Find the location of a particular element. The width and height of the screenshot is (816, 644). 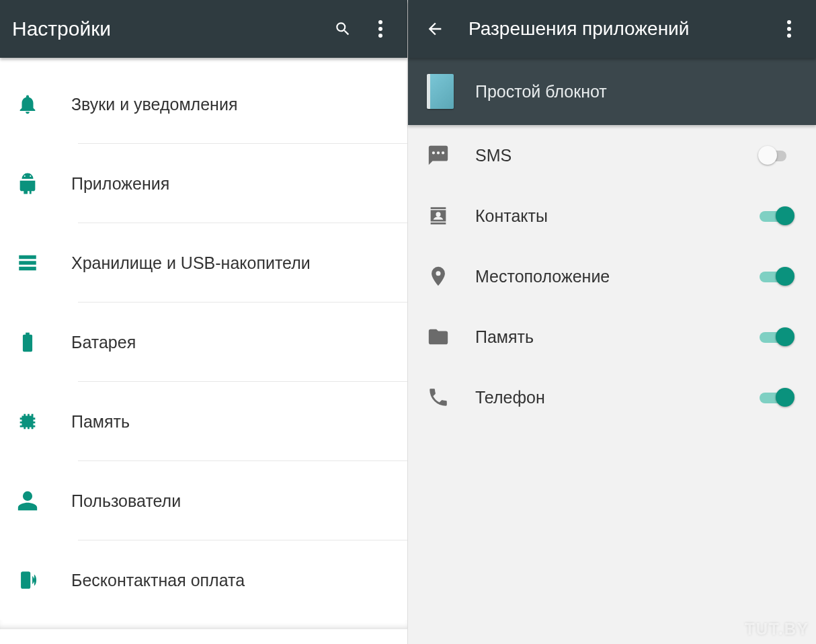

permission-label: Память is located at coordinates (617, 337).